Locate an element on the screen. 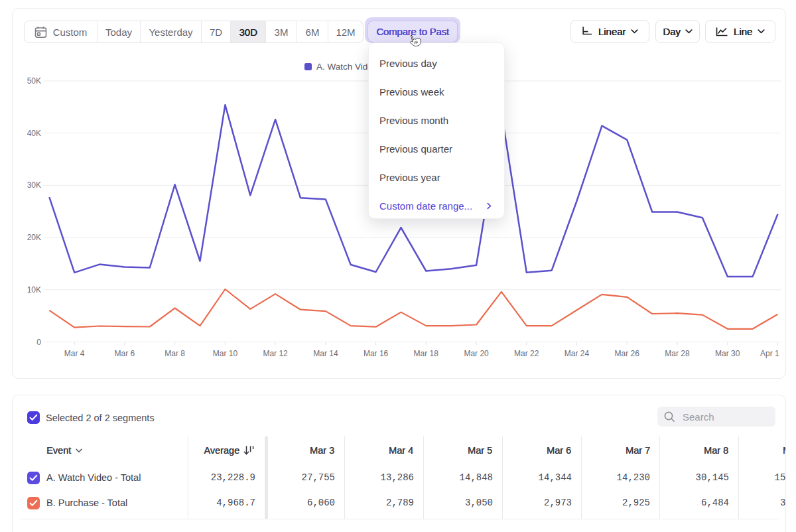 Image resolution: width=796 pixels, height=532 pixels. svg-text: Mar 10 is located at coordinates (226, 354).